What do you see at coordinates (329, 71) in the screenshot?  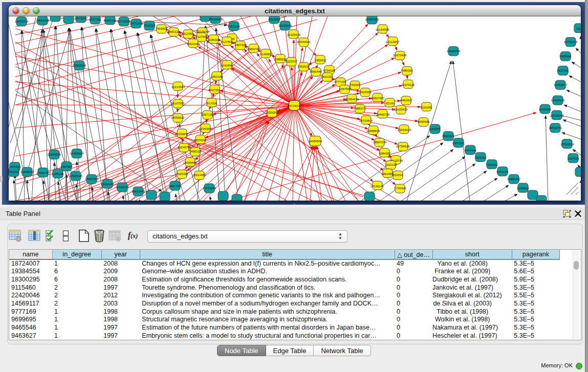 I see `svg-text: 6794028` at bounding box center [329, 71].